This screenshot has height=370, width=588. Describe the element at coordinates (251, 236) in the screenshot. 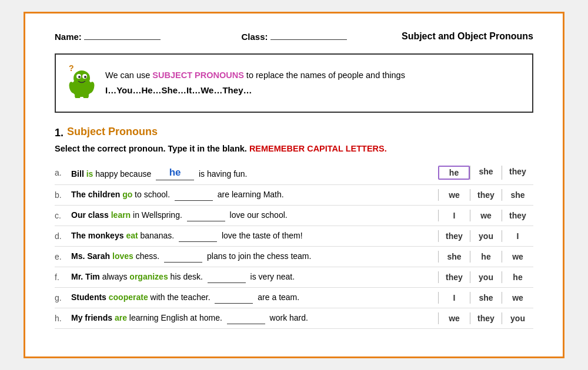

I see `row-sentence: The monkeys eat bananas. love the taste …` at that location.